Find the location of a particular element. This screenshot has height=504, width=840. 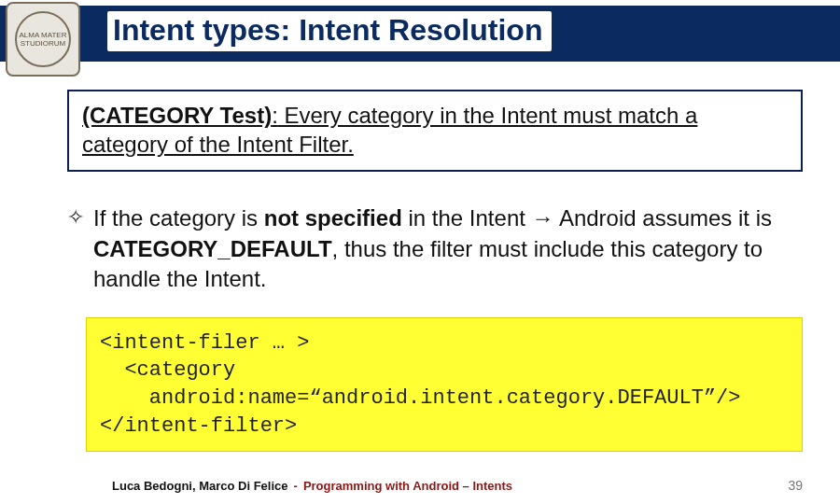

seal-text: ALMA MATER STUDIORUM is located at coordinates (43, 39).